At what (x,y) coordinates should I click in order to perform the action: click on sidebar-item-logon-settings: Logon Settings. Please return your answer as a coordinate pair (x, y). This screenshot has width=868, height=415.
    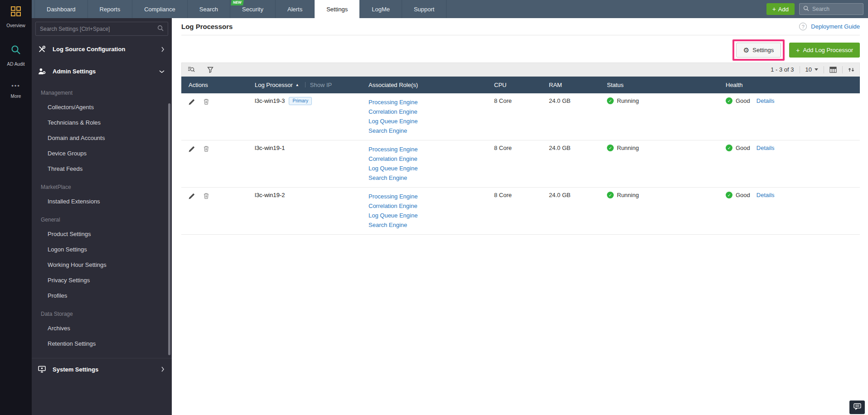
    Looking at the image, I should click on (102, 250).